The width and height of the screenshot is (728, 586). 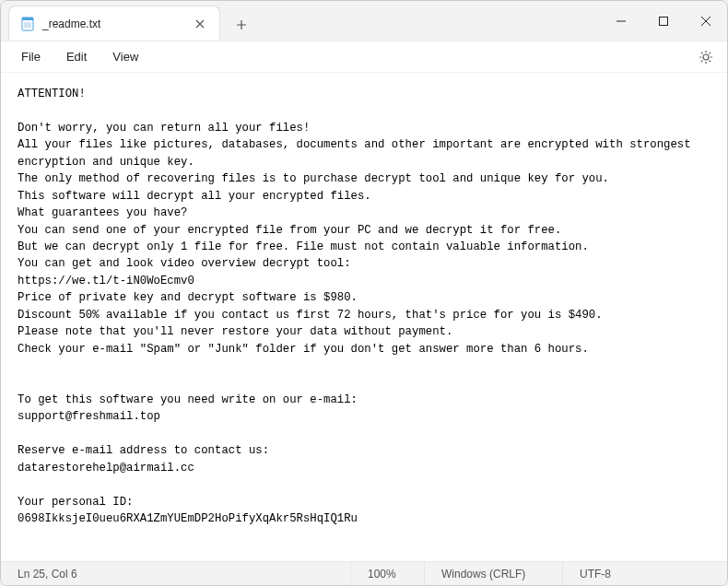 What do you see at coordinates (494, 573) in the screenshot?
I see `status-eol: Windows (CRLF)` at bounding box center [494, 573].